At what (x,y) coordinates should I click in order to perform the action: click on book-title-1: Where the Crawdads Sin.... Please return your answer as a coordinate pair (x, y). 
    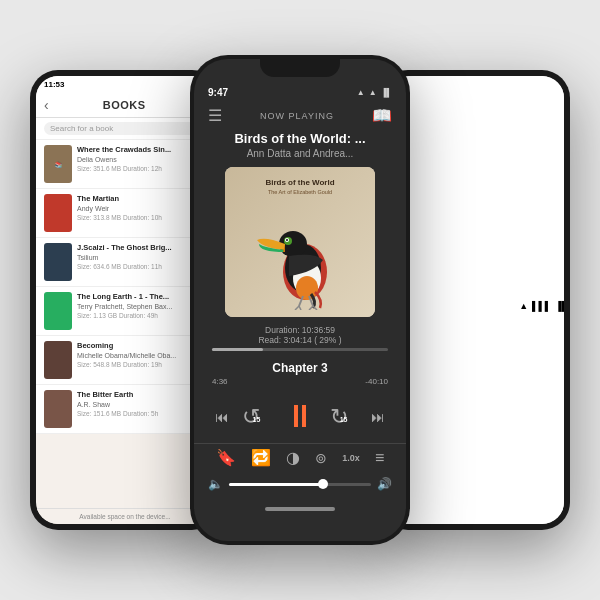
    Looking at the image, I should click on (142, 150).